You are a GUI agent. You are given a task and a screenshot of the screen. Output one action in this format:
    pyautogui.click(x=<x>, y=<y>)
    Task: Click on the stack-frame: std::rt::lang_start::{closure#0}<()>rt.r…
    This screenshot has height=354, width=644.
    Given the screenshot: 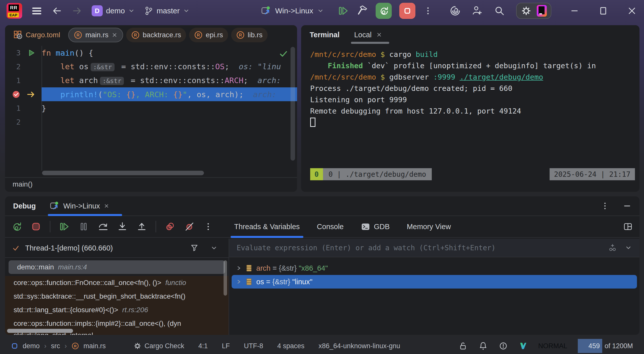 What is the action you would take?
    pyautogui.click(x=117, y=310)
    